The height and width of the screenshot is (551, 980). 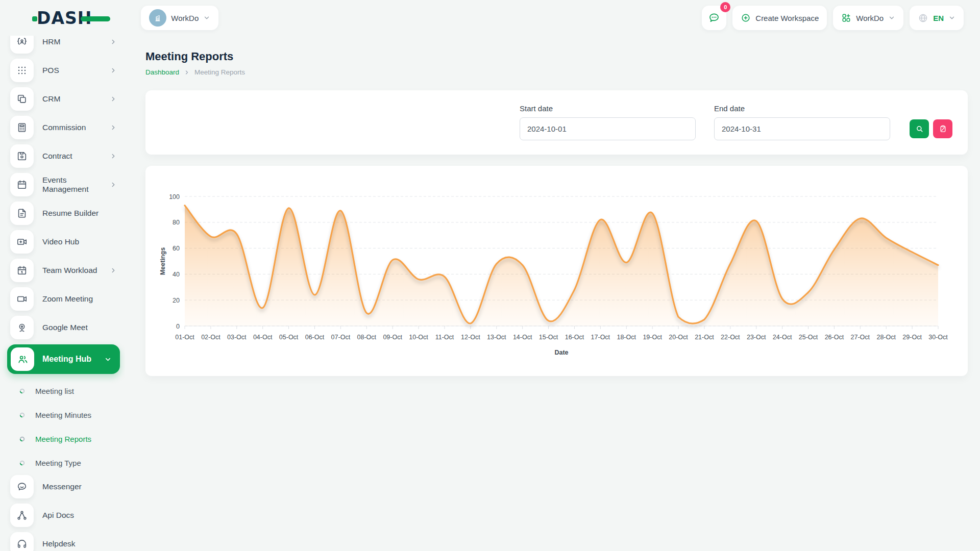 What do you see at coordinates (780, 18) in the screenshot?
I see `create-workspace-button: Create Workspace` at bounding box center [780, 18].